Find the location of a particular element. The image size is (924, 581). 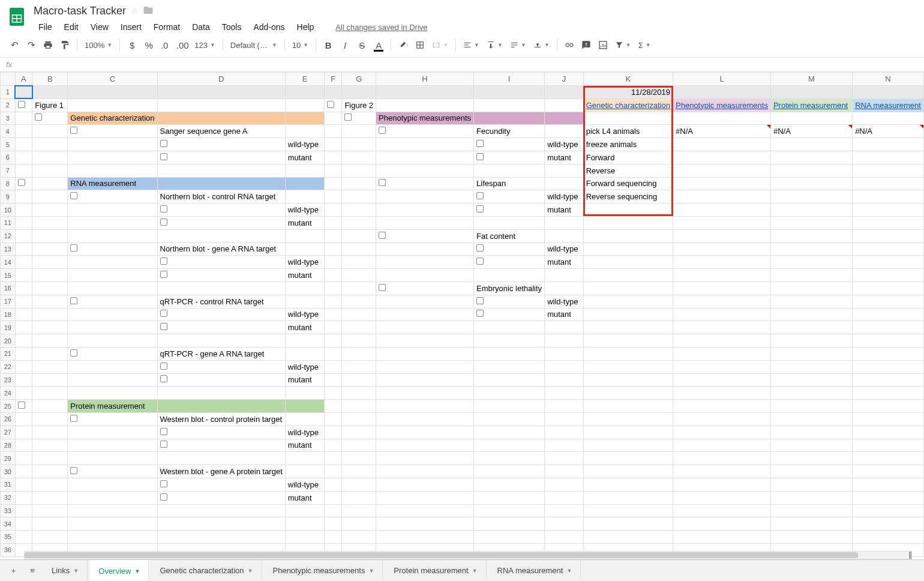

cell-H19 is located at coordinates (425, 328).